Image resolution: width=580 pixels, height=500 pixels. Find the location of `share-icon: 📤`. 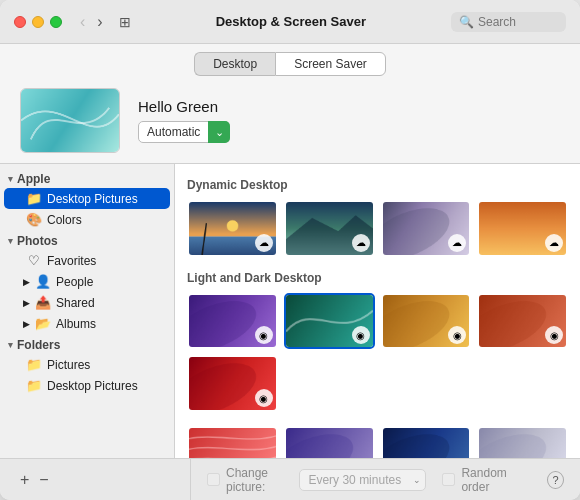

share-icon: 📤 is located at coordinates (43, 302).